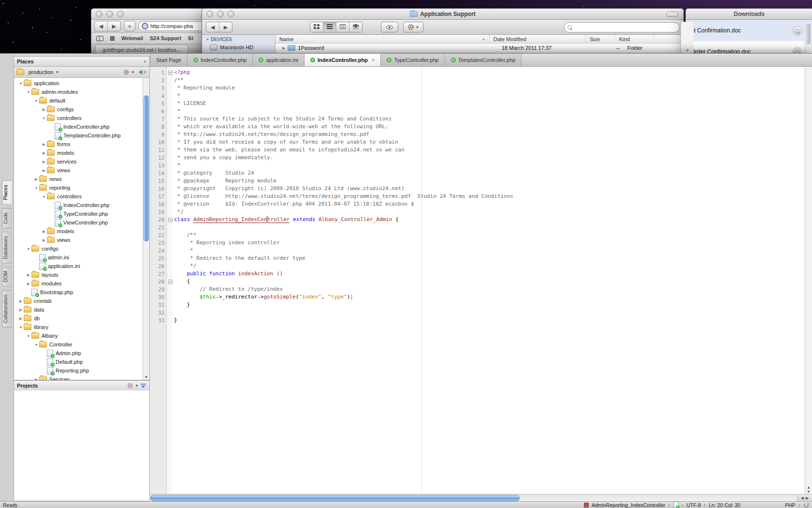 This screenshot has width=812, height=508. I want to click on minimize-window-button, so click(110, 14).